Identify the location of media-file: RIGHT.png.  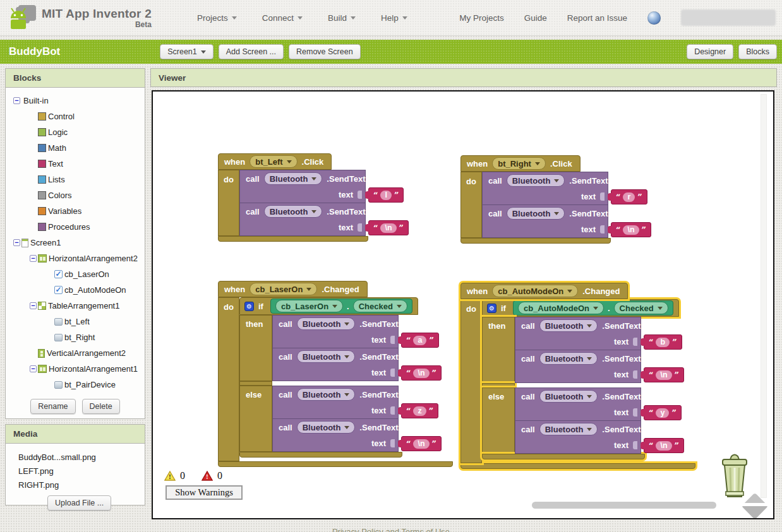
(81, 485).